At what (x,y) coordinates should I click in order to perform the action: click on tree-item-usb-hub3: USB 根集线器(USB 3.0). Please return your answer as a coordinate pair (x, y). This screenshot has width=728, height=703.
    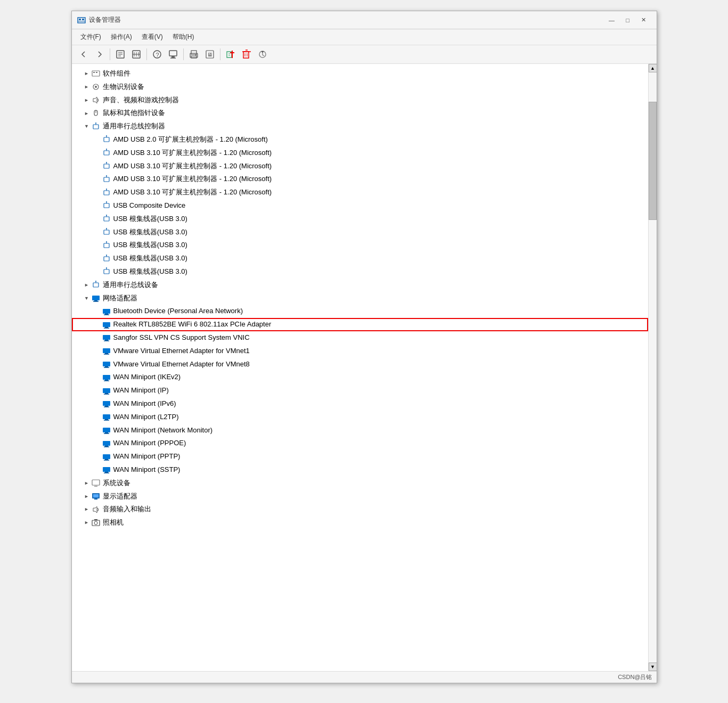
    Looking at the image, I should click on (360, 245).